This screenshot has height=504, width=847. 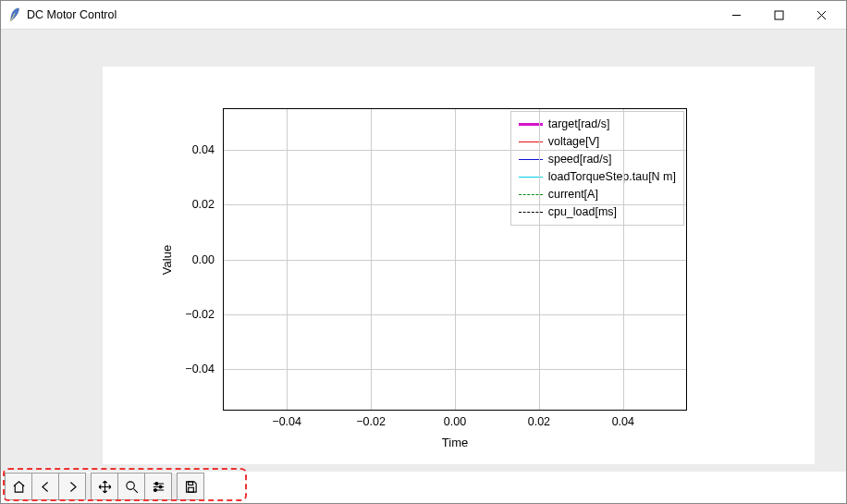 I want to click on configure-button, so click(x=158, y=486).